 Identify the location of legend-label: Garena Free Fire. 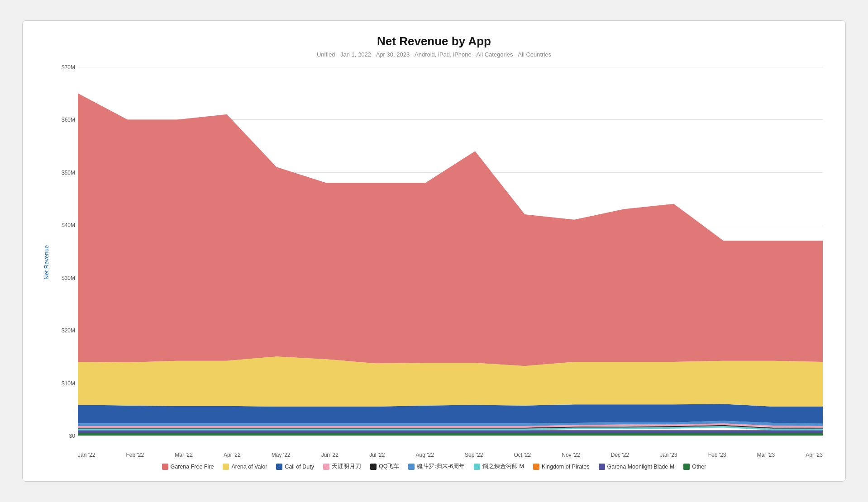
(192, 467).